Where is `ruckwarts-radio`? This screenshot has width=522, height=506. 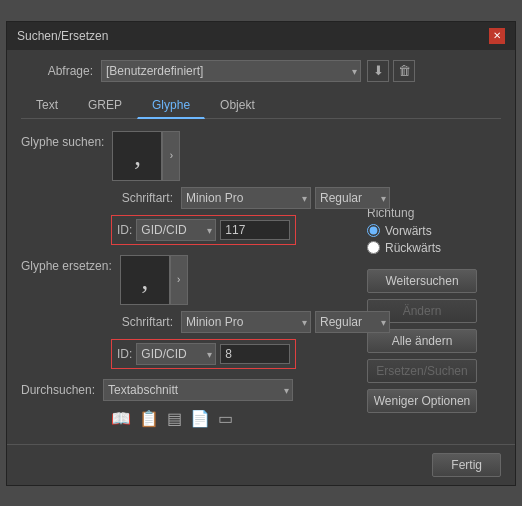 ruckwarts-radio is located at coordinates (374, 248).